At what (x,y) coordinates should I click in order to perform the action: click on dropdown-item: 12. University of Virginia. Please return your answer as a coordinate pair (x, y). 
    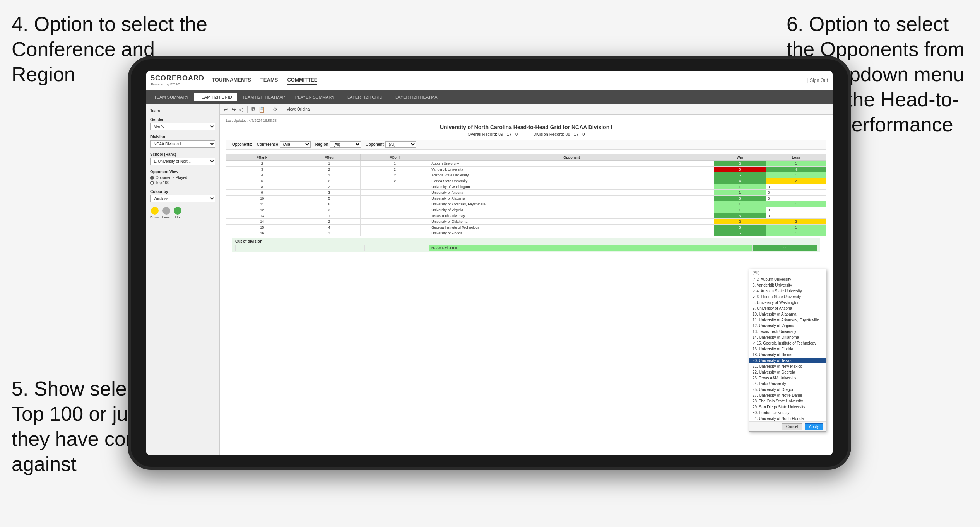
    Looking at the image, I should click on (788, 326).